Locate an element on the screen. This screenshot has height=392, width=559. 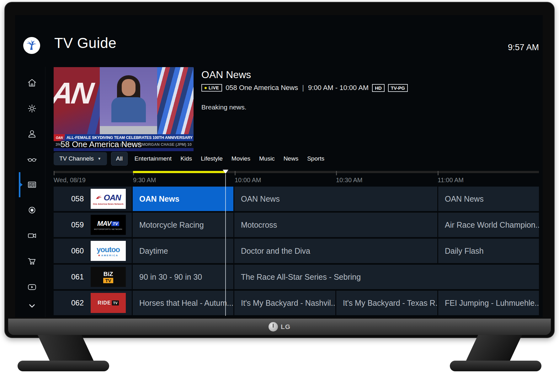
time-label: 10:00 AM is located at coordinates (248, 180).